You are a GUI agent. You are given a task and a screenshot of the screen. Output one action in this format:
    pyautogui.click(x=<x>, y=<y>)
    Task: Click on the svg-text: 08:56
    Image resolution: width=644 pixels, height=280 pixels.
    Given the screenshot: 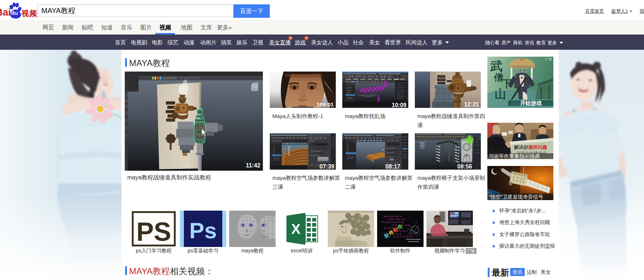 What is the action you would take?
    pyautogui.click(x=465, y=166)
    